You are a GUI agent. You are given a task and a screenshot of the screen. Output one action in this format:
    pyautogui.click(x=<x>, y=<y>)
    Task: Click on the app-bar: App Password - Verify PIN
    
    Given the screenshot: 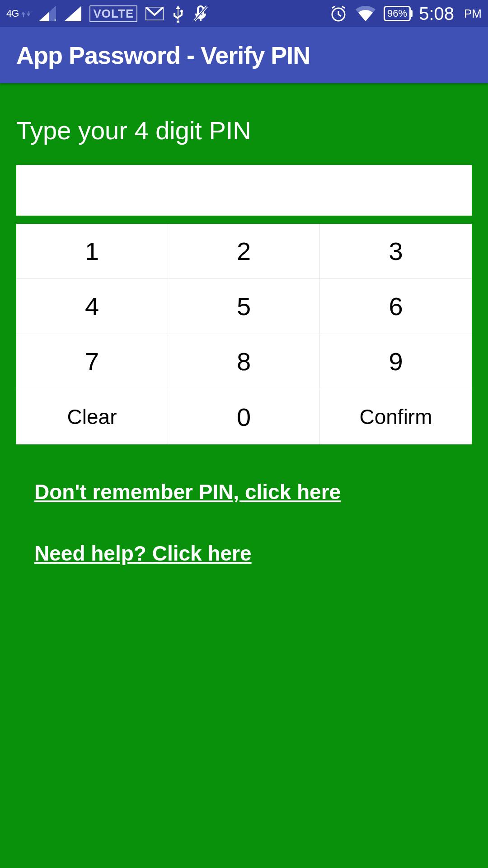 What is the action you would take?
    pyautogui.click(x=244, y=55)
    